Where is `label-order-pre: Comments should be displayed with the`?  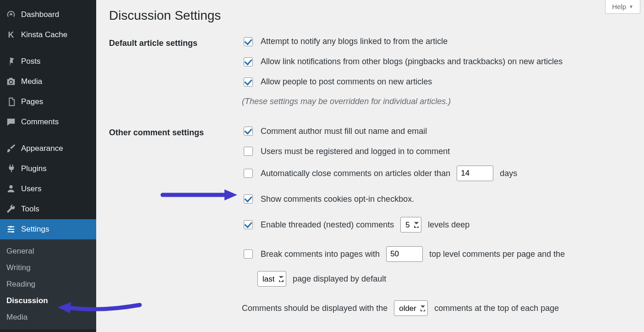
label-order-pre: Comments should be displayed with the is located at coordinates (315, 308).